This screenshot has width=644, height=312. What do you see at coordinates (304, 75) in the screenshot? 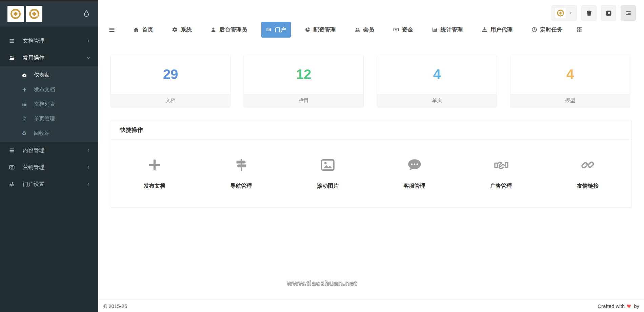
I see `stat-value: 12` at bounding box center [304, 75].